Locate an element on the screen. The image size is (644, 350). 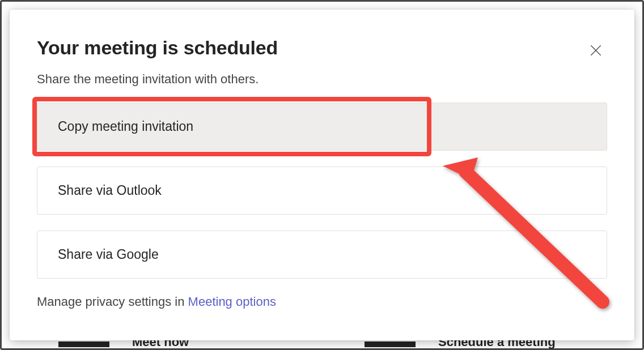
highlighted-option-wrap: Copy meeting invitation is located at coordinates (322, 127).